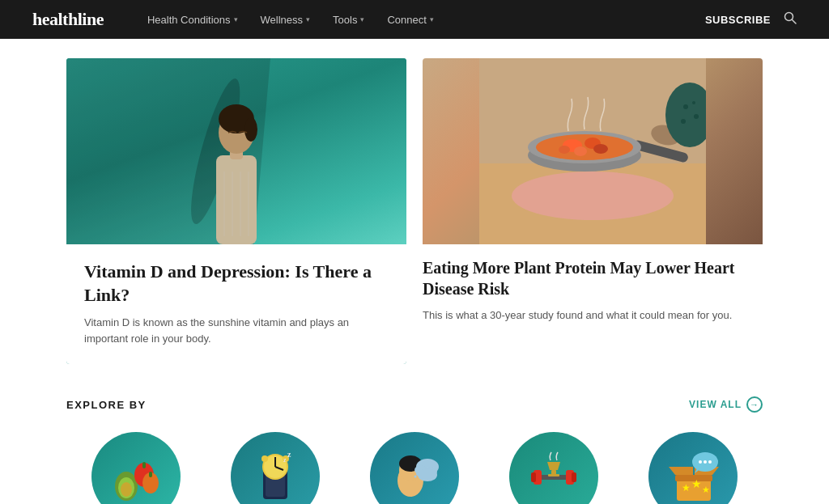  What do you see at coordinates (414, 468) in the screenshot?
I see `categories-list: Nutrition z` at bounding box center [414, 468].